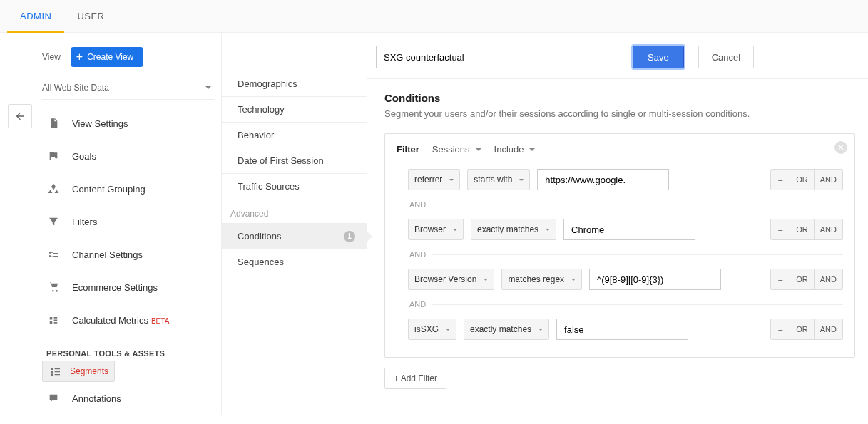 Image resolution: width=868 pixels, height=424 pixels. Describe the element at coordinates (415, 378) in the screenshot. I see `add-filter-button: + Add Filter` at that location.